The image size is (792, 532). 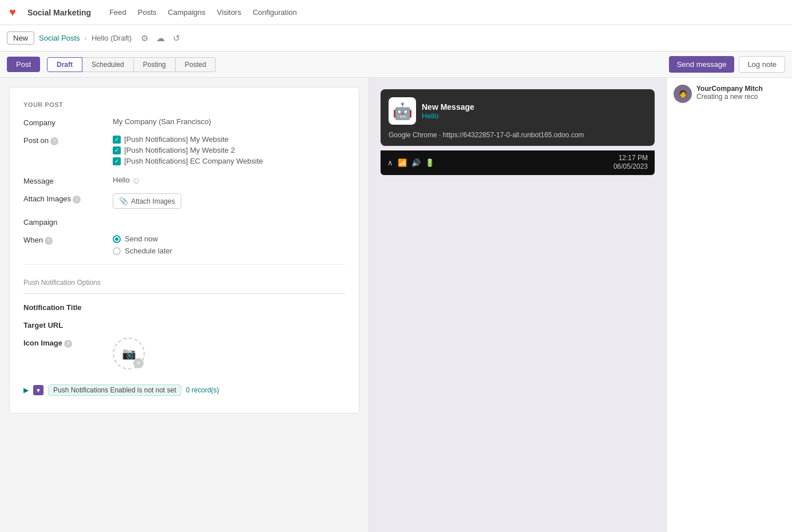 What do you see at coordinates (193, 161) in the screenshot?
I see `post-on-label-3: [Push Notifications] EC Company Website` at bounding box center [193, 161].